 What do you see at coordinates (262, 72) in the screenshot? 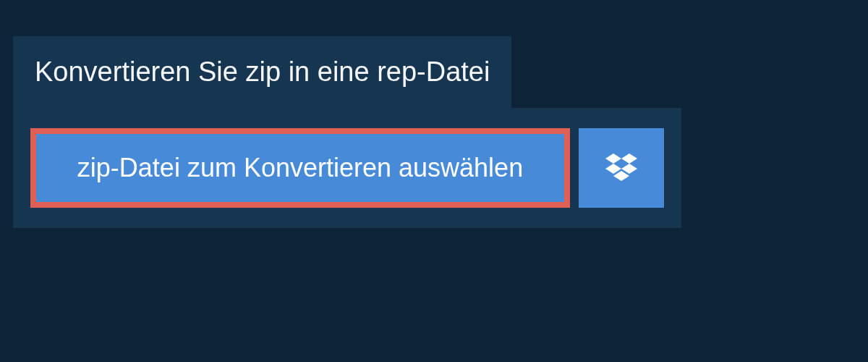
I see `header-bar: Konvertieren Sie zip in eine rep-Datei` at bounding box center [262, 72].